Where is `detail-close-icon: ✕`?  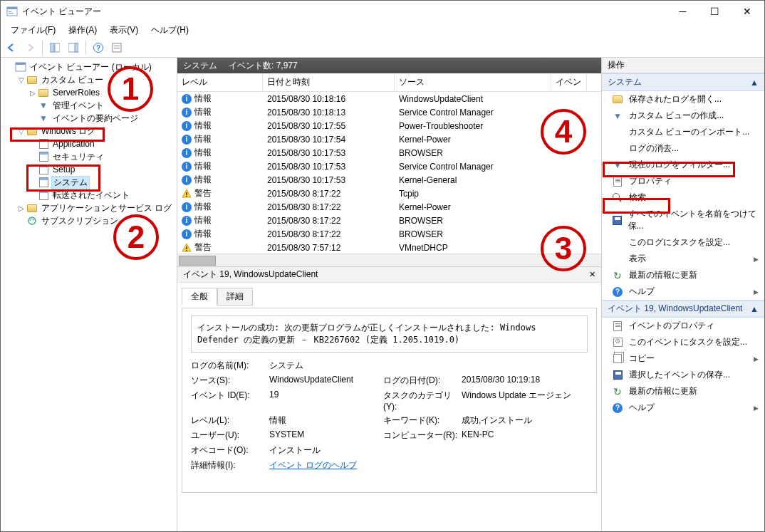
detail-close-icon: ✕ is located at coordinates (593, 275).